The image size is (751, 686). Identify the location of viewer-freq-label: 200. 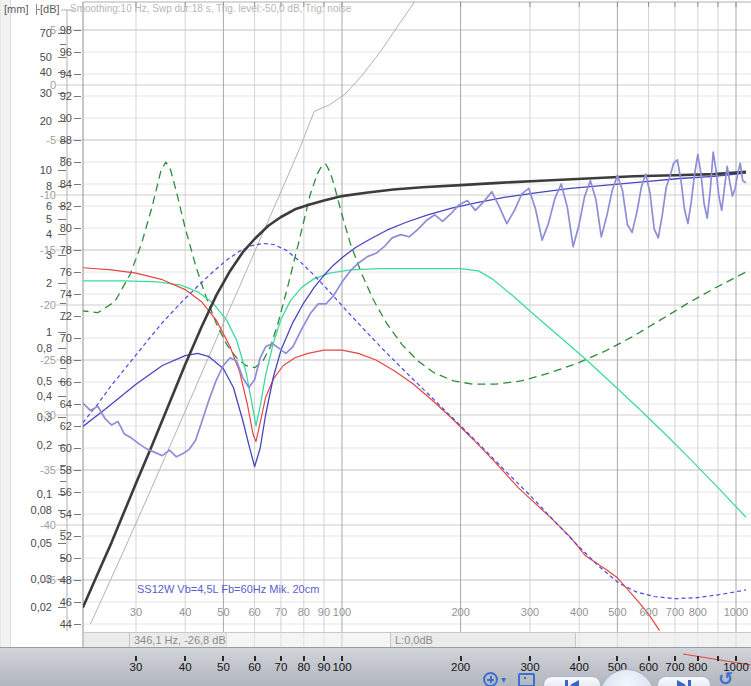
(461, 667).